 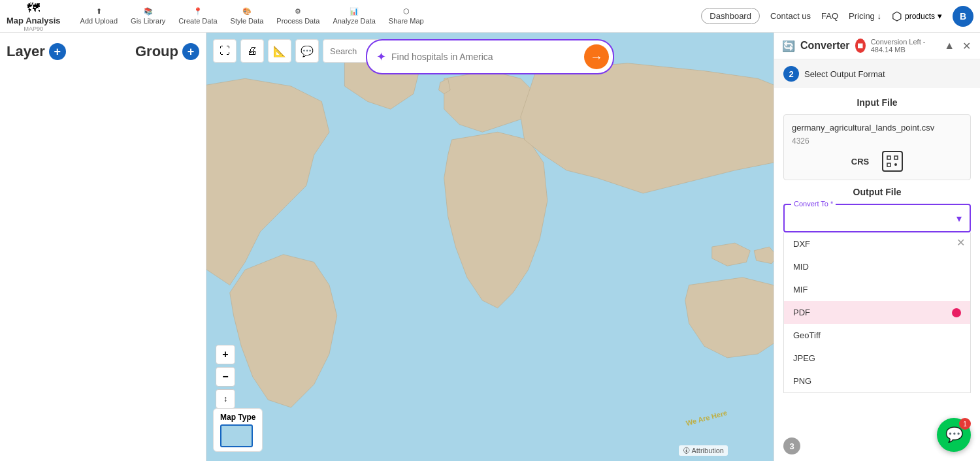 What do you see at coordinates (225, 355) in the screenshot?
I see `zoom-in-button: +` at bounding box center [225, 355].